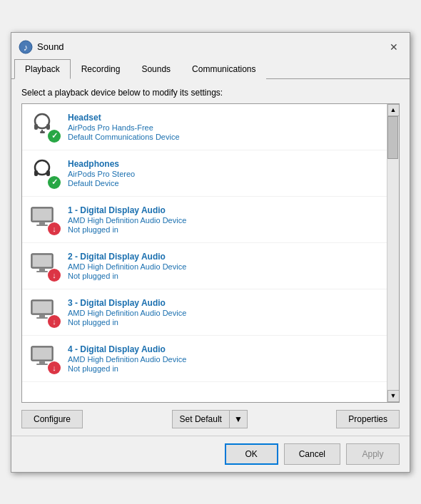 This screenshot has height=504, width=421. Describe the element at coordinates (224, 257) in the screenshot. I see `device-name: 2 - Digital Display Audio` at that location.